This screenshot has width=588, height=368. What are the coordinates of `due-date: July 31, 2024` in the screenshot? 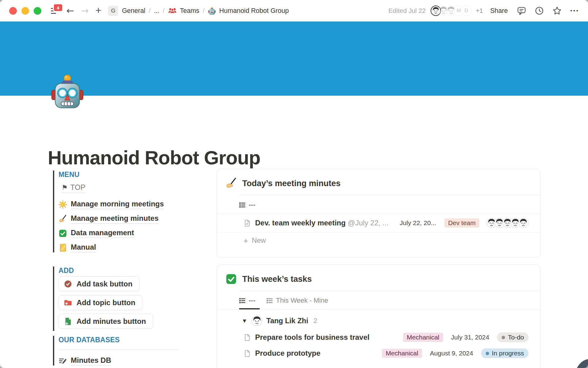 It's located at (470, 337).